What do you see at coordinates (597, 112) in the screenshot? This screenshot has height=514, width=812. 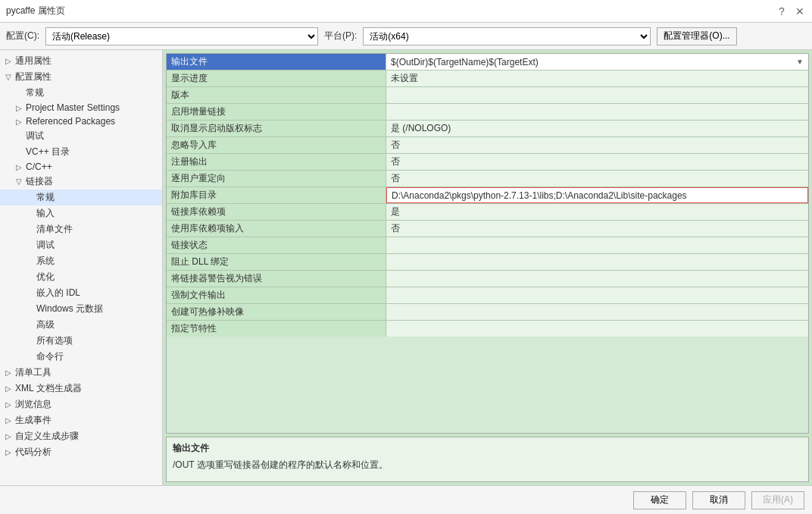 I see `prop-value-enable-incremental` at bounding box center [597, 112].